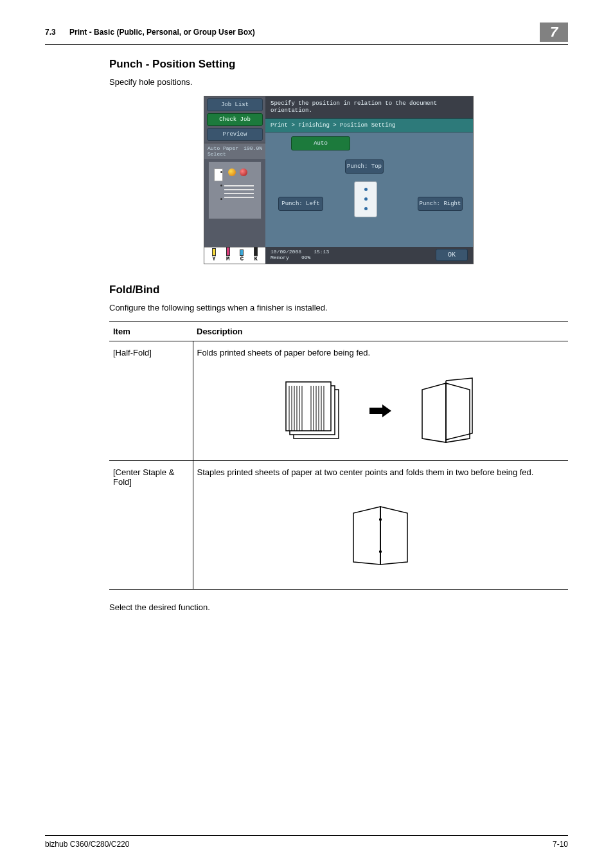 This screenshot has height=868, width=613. What do you see at coordinates (339, 307) in the screenshot?
I see `foldbind-intro: Configure the following settings when a …` at bounding box center [339, 307].